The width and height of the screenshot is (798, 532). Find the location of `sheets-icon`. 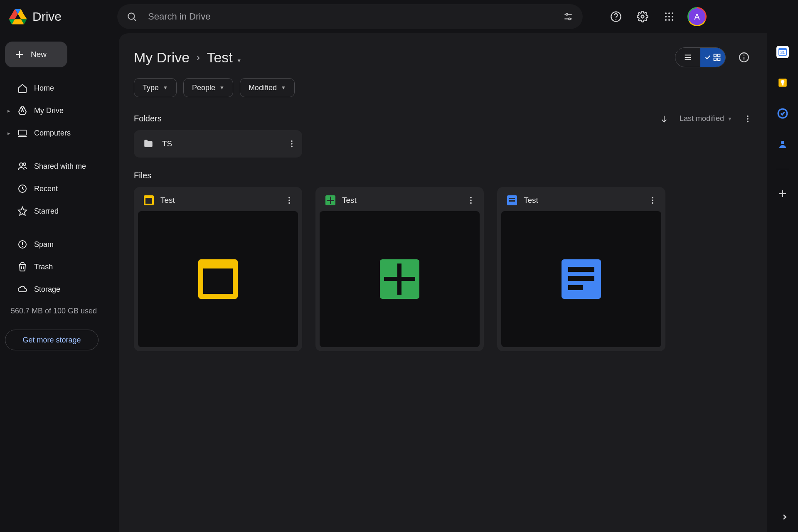

sheets-icon is located at coordinates (330, 200).